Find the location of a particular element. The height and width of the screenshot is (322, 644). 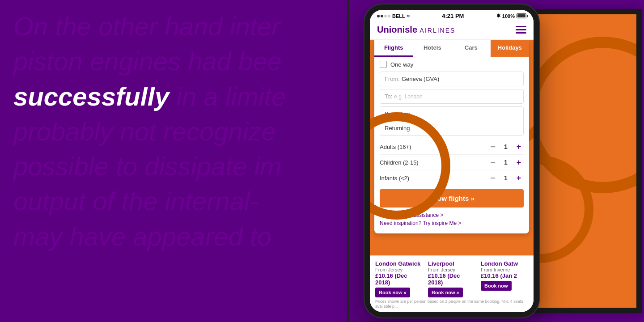

deal-1-origin: From Jersey is located at coordinates (399, 270).